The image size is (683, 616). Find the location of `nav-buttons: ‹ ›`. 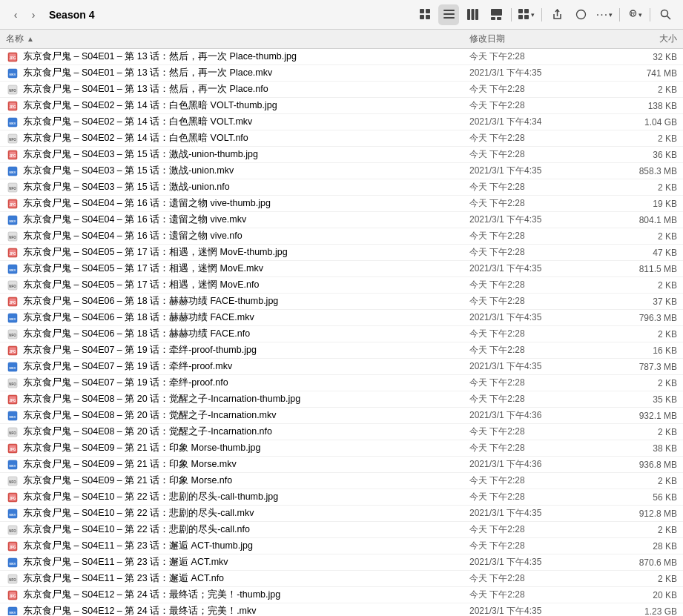

nav-buttons: ‹ › is located at coordinates (24, 15).